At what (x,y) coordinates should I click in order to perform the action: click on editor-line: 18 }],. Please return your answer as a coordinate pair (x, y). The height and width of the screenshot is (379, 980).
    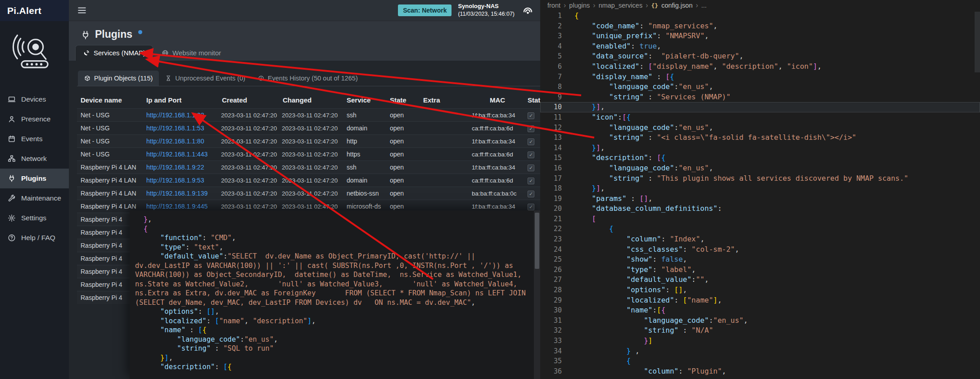
    Looking at the image, I should click on (760, 189).